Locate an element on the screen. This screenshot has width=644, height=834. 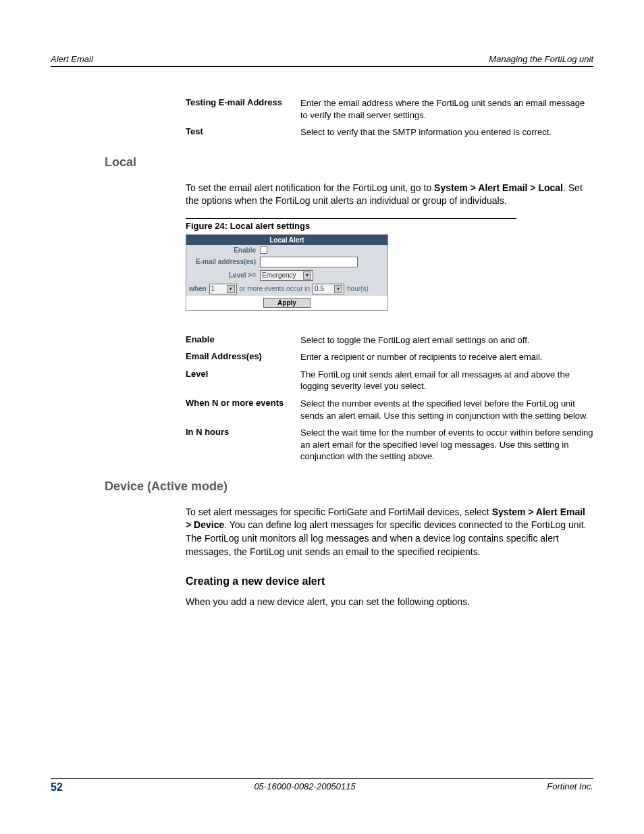
def-desc: Select to verify that the SMTP informati… is located at coordinates (447, 132).